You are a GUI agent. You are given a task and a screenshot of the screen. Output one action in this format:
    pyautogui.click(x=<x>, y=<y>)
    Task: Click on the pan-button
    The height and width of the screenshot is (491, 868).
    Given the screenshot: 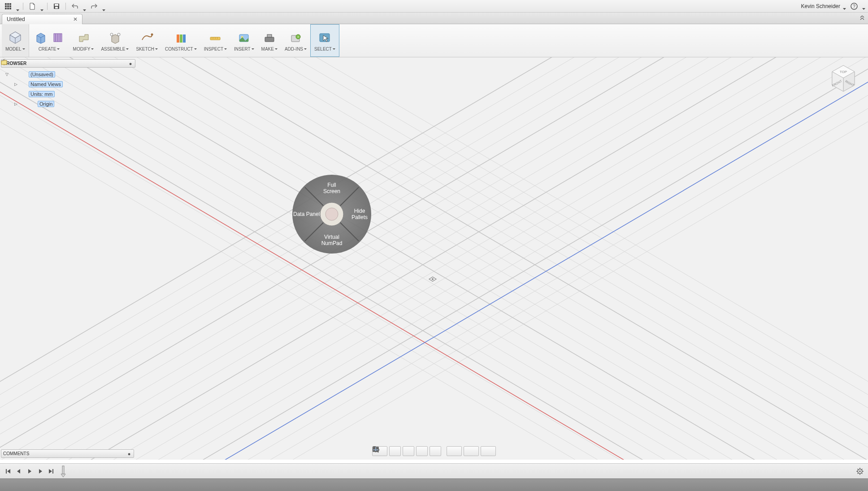 What is the action you would take?
    pyautogui.click(x=408, y=451)
    